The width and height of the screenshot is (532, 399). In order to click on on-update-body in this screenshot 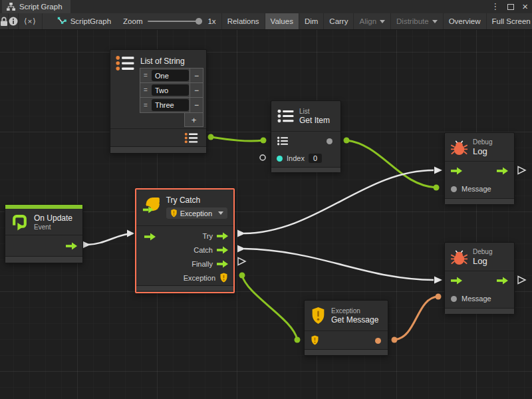, I will do `click(44, 245)`.